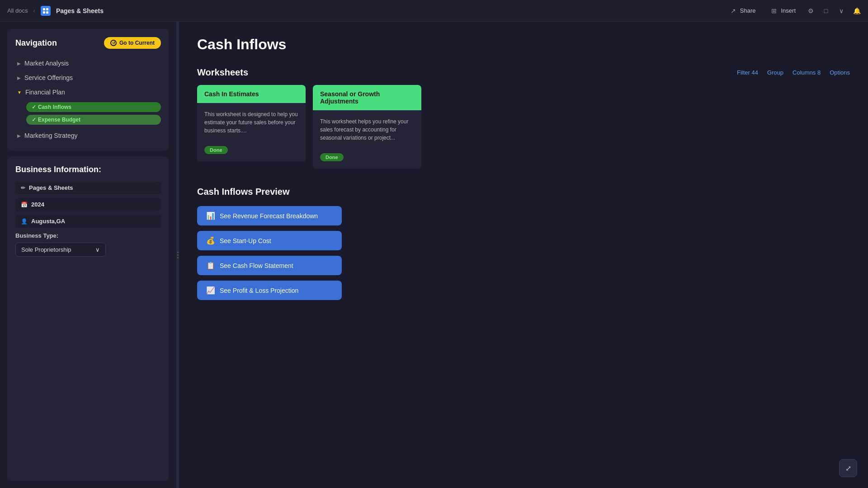  I want to click on worksheets-grid: Cash In Estimates This worksheet is desi…, so click(524, 127).